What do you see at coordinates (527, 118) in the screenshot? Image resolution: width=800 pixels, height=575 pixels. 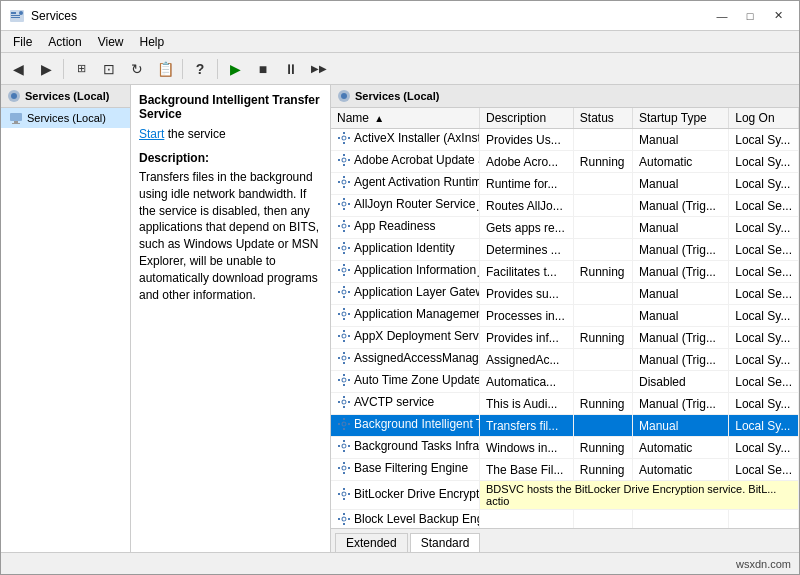 I see `col-description: Description` at bounding box center [527, 118].